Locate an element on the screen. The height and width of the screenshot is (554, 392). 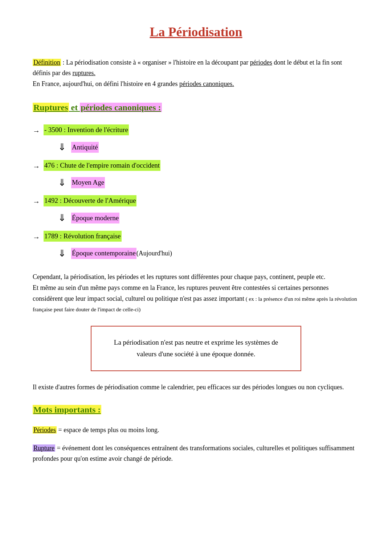
timeline-entry-4: → 1789 : Révolution française is located at coordinates (196, 237).